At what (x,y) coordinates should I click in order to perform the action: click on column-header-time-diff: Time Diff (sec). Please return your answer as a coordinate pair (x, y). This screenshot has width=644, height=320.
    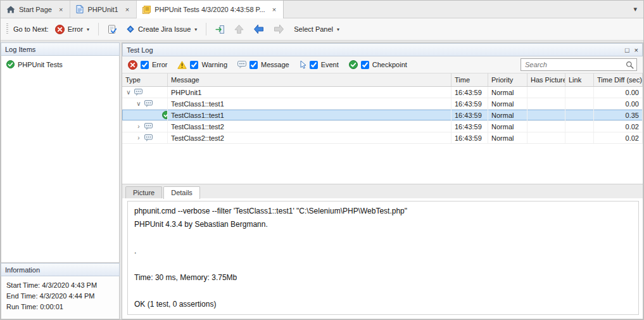
    Looking at the image, I should click on (618, 80).